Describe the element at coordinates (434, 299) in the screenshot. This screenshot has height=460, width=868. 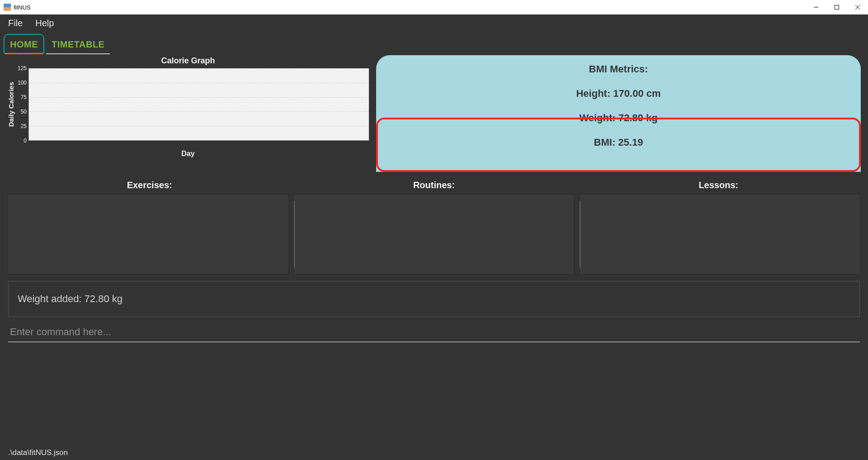
I see `feedback-box: Weight added: 72.80 kg` at that location.